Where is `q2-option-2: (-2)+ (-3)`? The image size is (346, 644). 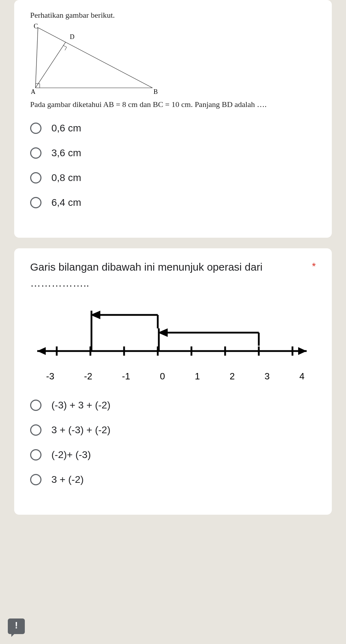
q2-option-2: (-2)+ (-3) is located at coordinates (173, 455).